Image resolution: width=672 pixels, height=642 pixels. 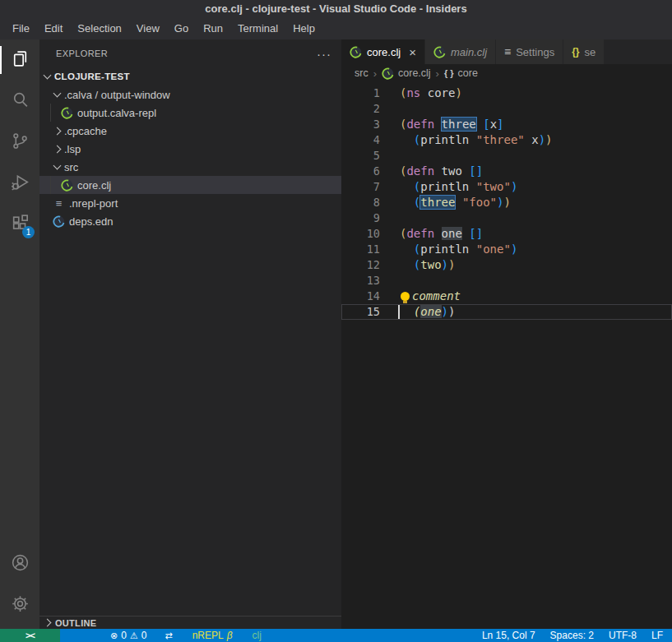 I want to click on menu-item-go: Go, so click(x=181, y=28).